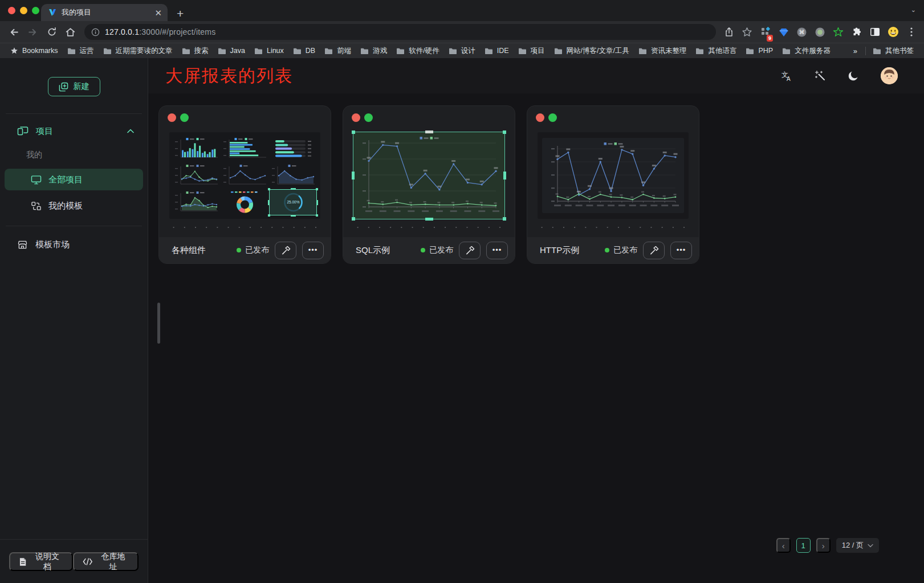 The image size is (924, 583). I want to click on docs-button: 说明文档, so click(41, 562).